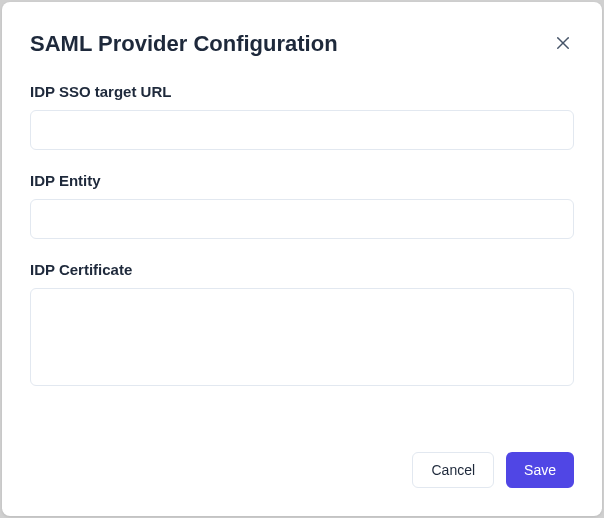 The width and height of the screenshot is (604, 518). Describe the element at coordinates (302, 44) in the screenshot. I see `modal-header: SAML Provider Configuration` at that location.